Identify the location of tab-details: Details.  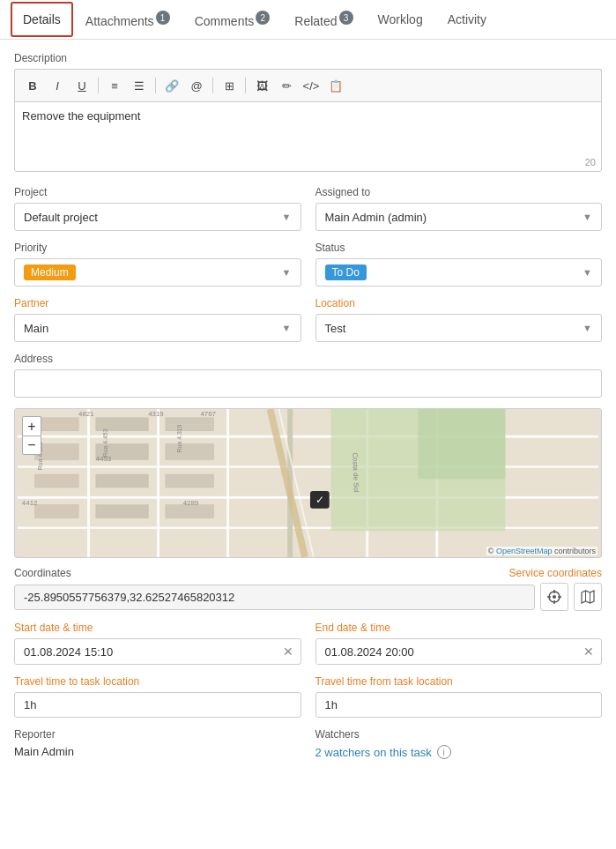
(42, 19).